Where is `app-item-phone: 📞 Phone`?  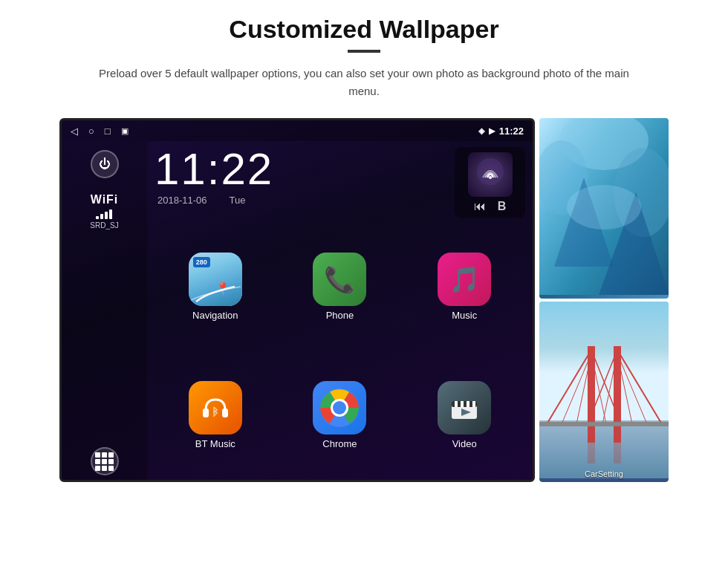
app-item-phone: 📞 Phone is located at coordinates (340, 287).